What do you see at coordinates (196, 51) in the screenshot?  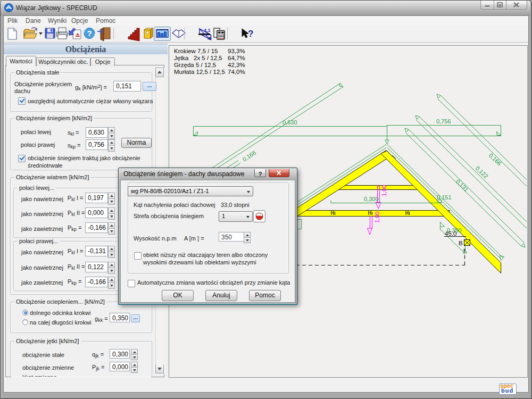 I see `svg-text: Krokiew 7,5 / 15` at bounding box center [196, 51].